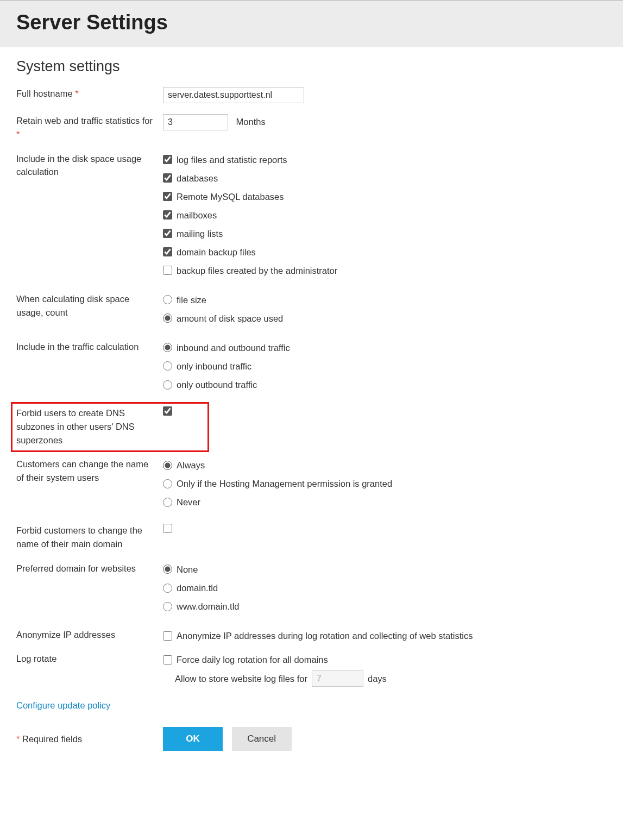 Image resolution: width=623 pixels, height=840 pixels. Describe the element at coordinates (167, 385) in the screenshot. I see `radio-traffic-outbound` at that location.